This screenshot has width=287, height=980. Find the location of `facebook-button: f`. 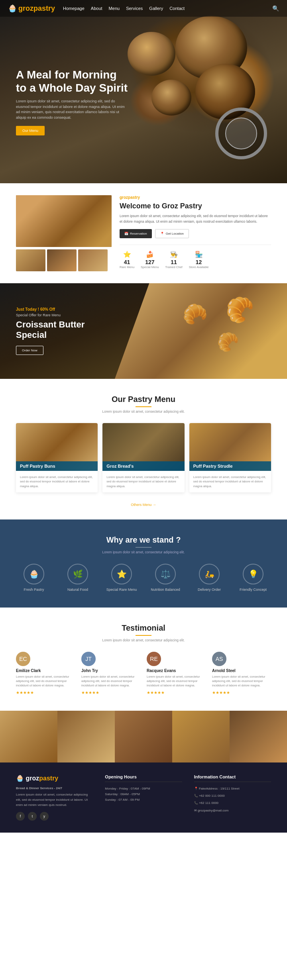

facebook-button: f is located at coordinates (20, 816).